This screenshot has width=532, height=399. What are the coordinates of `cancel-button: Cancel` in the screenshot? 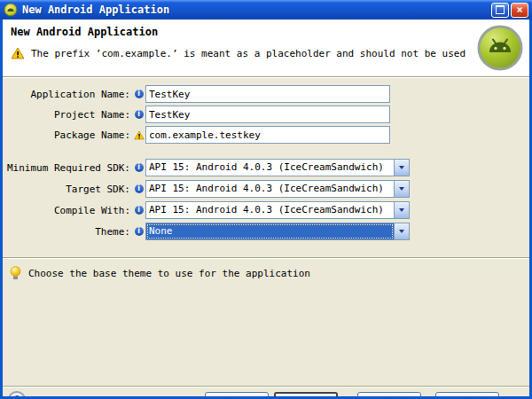 It's located at (467, 394).